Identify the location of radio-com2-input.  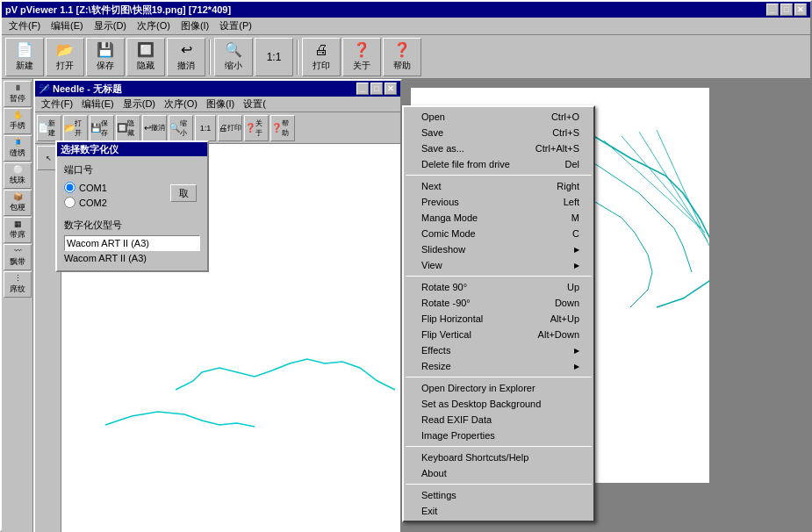
(70, 202).